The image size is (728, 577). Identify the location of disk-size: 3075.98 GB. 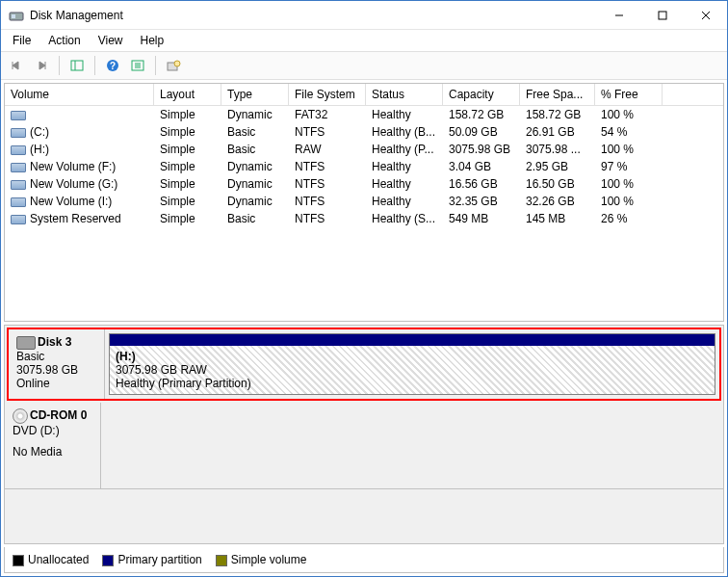
(56, 370).